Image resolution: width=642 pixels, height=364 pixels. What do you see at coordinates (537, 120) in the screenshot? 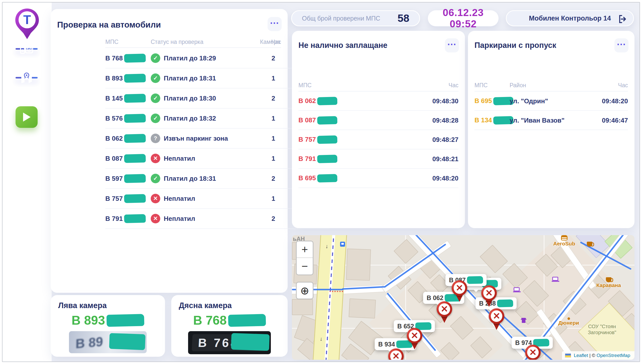
I see `district: ул. "Иван Вазов"` at bounding box center [537, 120].